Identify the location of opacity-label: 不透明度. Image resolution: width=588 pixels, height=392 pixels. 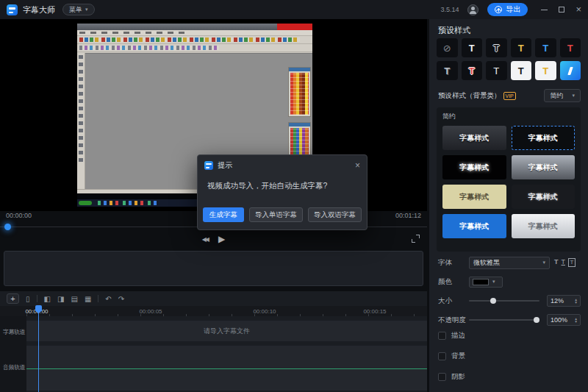
(453, 321).